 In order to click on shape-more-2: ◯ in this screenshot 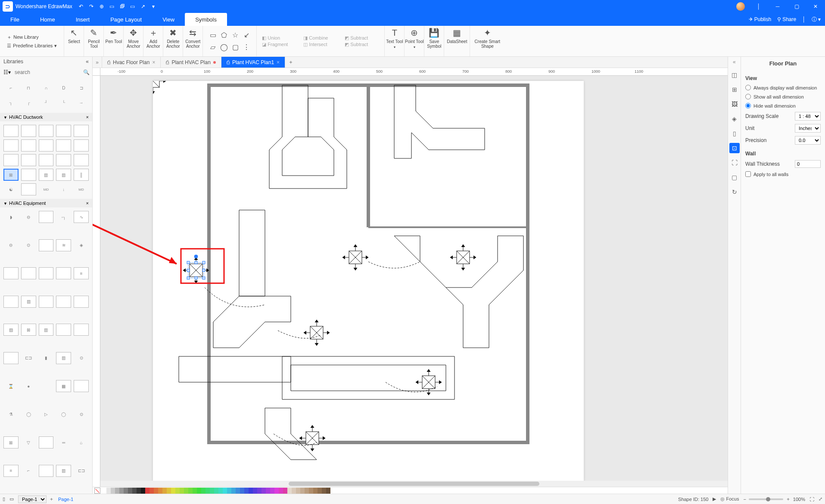, I will do `click(224, 47)`.